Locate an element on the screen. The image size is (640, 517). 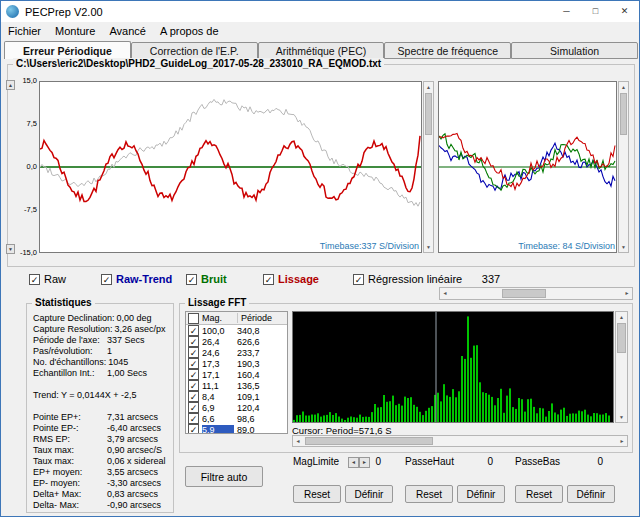
main-chart-vscrollbar: ▲▼ is located at coordinates (428, 167).